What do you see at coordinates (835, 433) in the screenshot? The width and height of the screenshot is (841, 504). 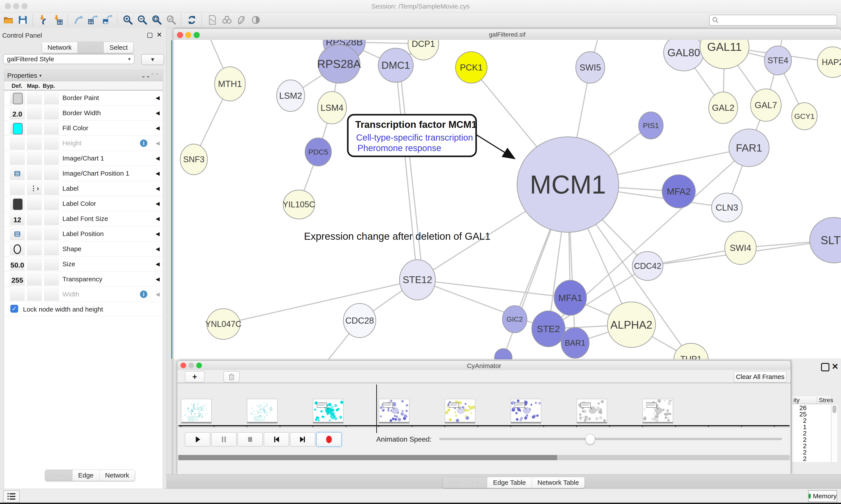 I see `results-scrollbar` at bounding box center [835, 433].